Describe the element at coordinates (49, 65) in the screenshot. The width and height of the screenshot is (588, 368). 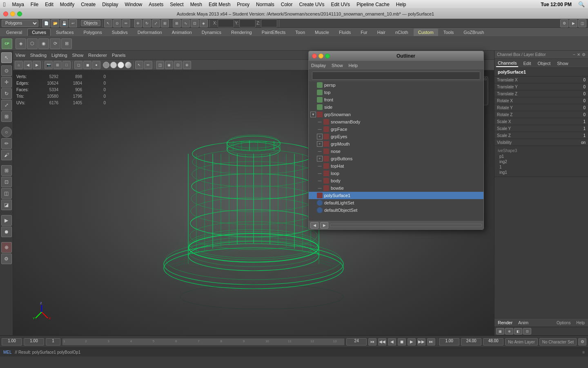
I see `vp-cam-icon: 📷` at that location.